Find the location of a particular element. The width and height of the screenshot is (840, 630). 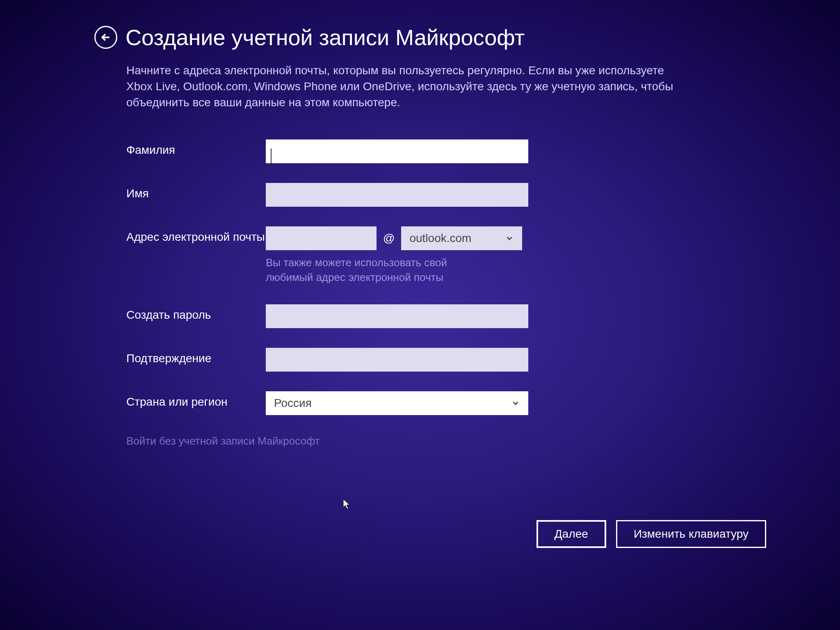

change-keyboard-button: Изменить клавиатуру is located at coordinates (691, 534).